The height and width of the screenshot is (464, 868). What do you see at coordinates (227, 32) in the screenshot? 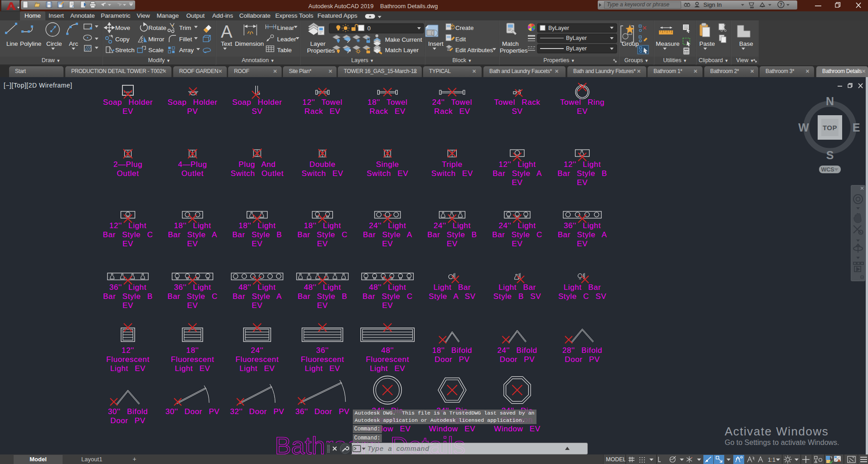
I see `svg-text: A` at bounding box center [227, 32].